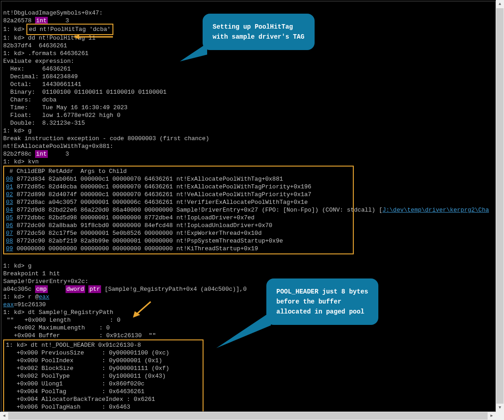  Describe the element at coordinates (41, 76) in the screenshot. I see `out-line: Decimal: 1684234849` at that location.